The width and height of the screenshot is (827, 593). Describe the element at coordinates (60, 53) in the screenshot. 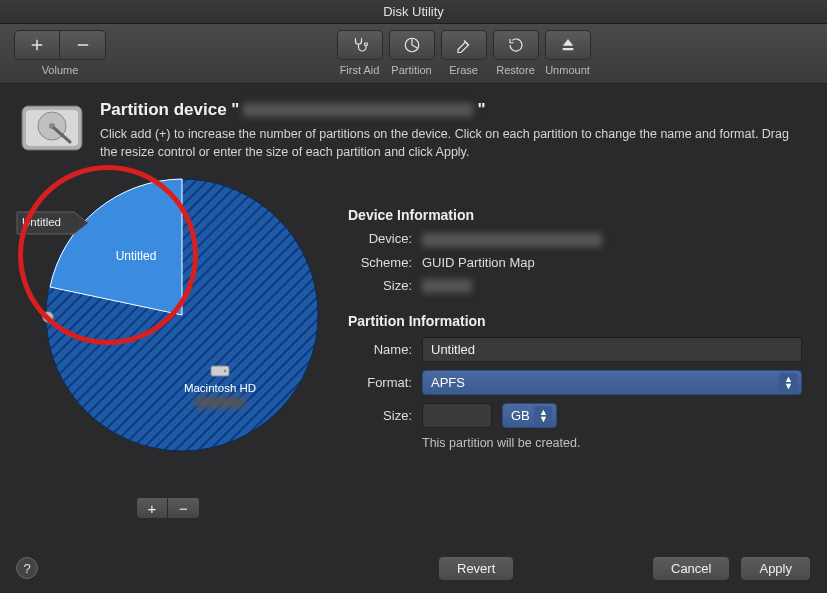

I see `toolbar-volume-group: Volume` at that location.